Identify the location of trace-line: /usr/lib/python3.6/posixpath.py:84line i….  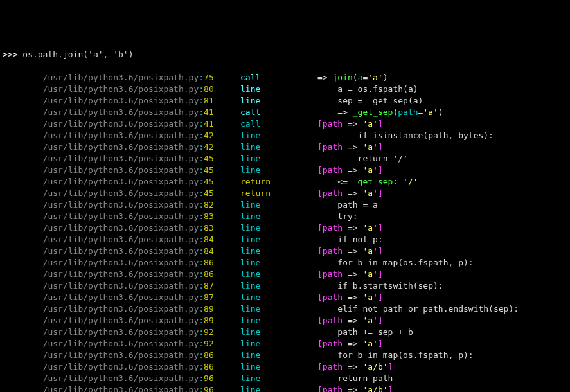
(285, 240).